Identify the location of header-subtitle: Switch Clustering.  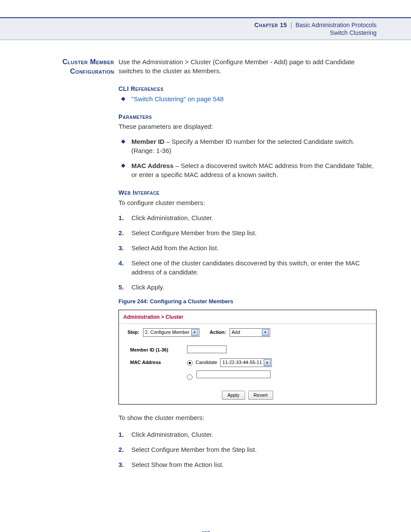
(188, 33).